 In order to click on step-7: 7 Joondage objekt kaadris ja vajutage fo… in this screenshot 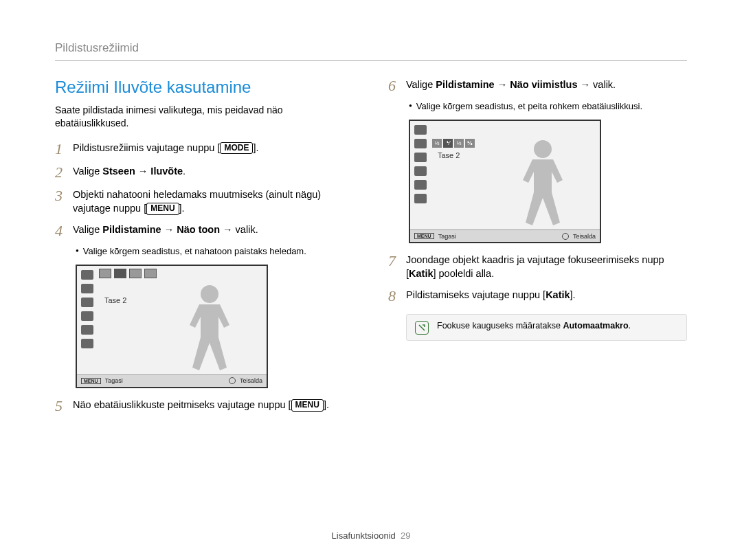, I will do `click(537, 267)`.